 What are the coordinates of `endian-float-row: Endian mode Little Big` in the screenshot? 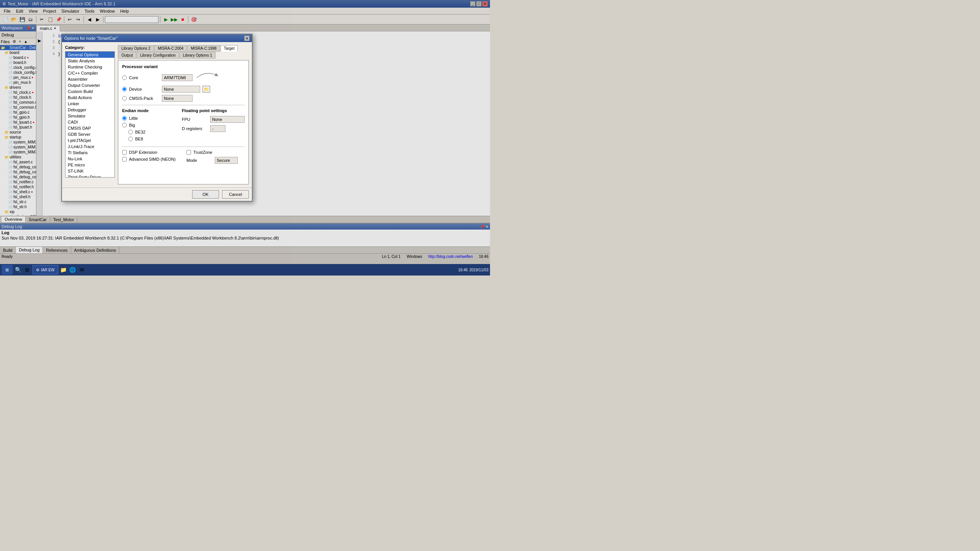 It's located at (183, 126).